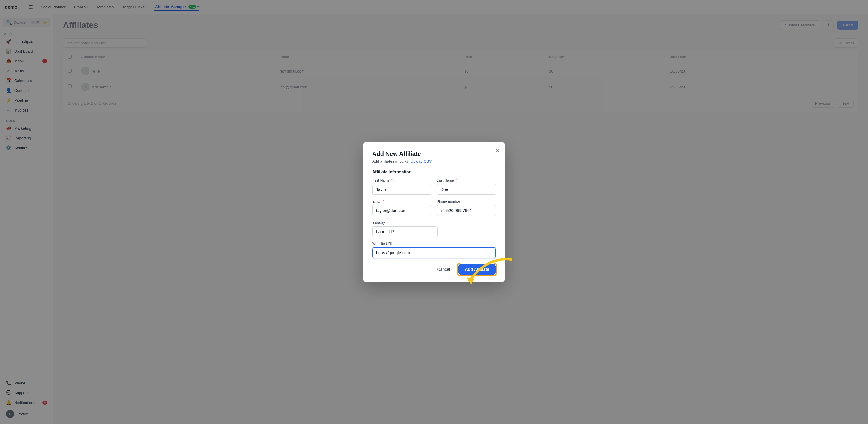  I want to click on email-input, so click(402, 210).